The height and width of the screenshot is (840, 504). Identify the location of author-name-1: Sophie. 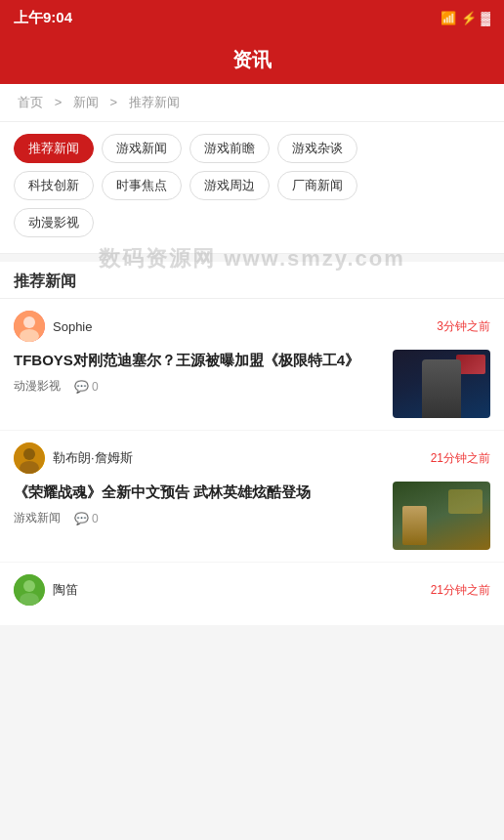
(72, 326).